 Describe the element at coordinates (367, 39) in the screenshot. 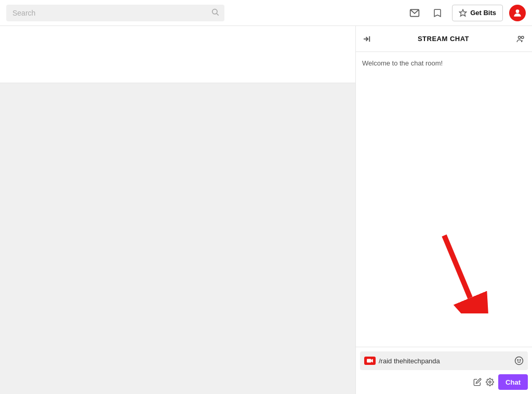

I see `collapse-chat-button` at that location.